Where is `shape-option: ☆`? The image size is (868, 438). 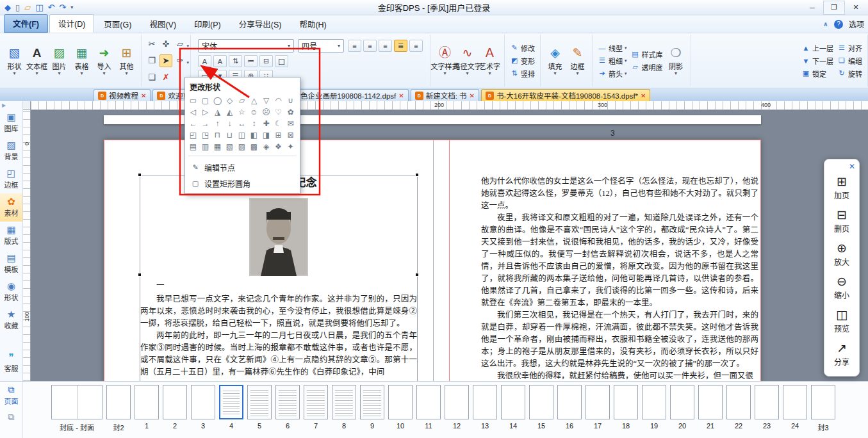
shape-option: ☆ is located at coordinates (242, 113).